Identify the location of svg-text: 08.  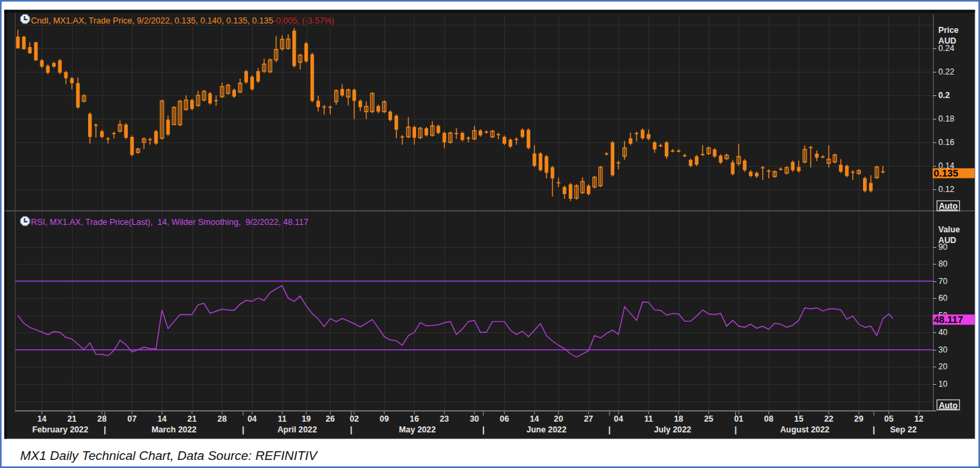
(769, 419).